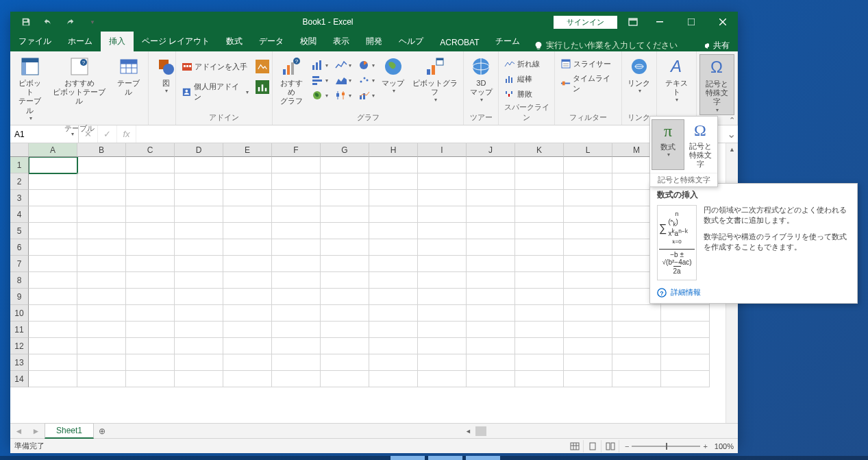  I want to click on sheet-tab: Sheet1, so click(69, 431).